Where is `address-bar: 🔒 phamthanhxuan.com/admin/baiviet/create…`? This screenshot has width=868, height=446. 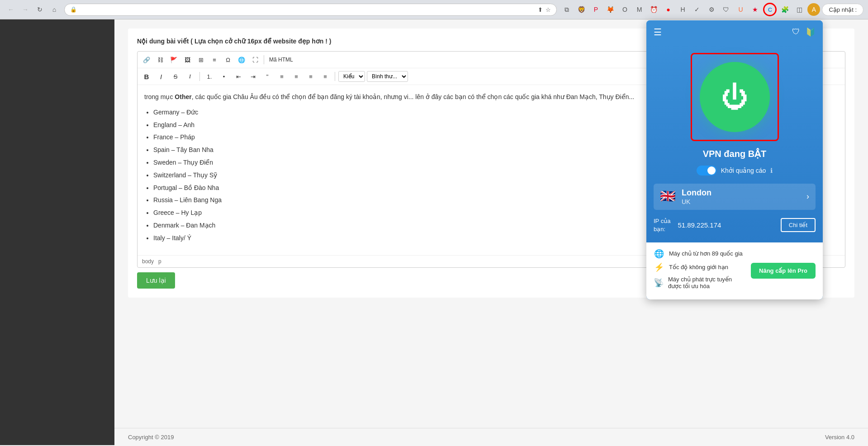
address-bar: 🔒 phamthanhxuan.com/admin/baiviet/create… is located at coordinates (310, 10).